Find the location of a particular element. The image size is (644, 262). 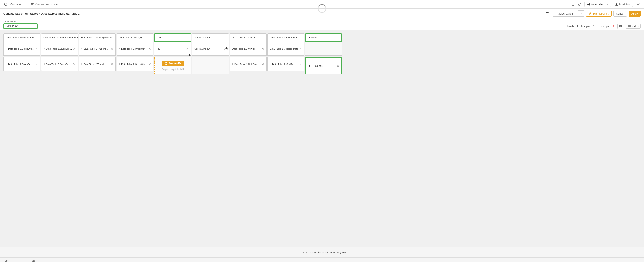

add-data-button: + Add data is located at coordinates (12, 4).